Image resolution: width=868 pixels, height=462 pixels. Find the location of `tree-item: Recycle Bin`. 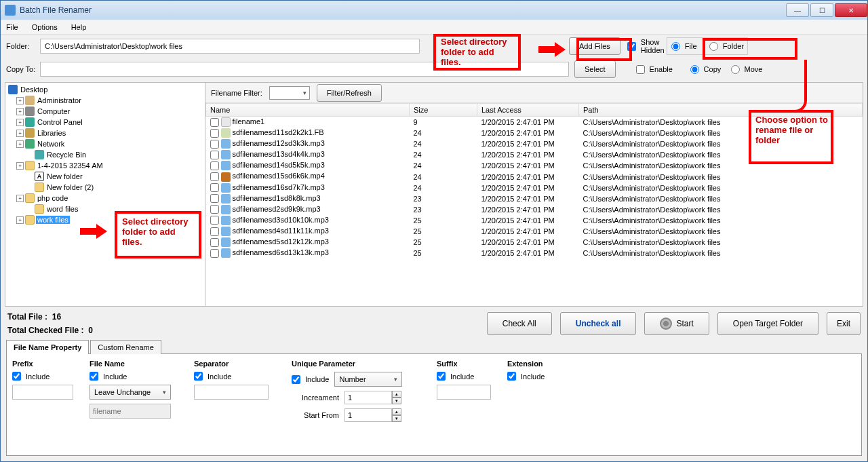

tree-item: Recycle Bin is located at coordinates (105, 155).